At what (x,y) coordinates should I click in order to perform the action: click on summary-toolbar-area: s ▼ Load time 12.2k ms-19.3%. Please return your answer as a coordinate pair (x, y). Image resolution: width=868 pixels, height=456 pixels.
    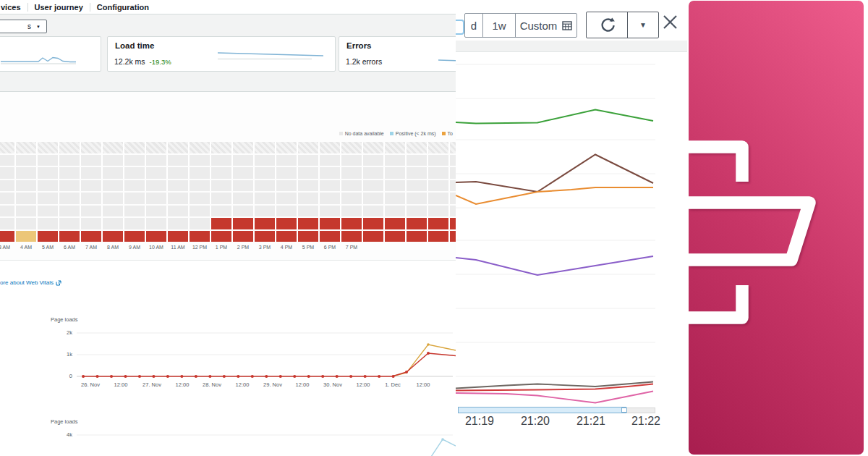
    Looking at the image, I should click on (228, 53).